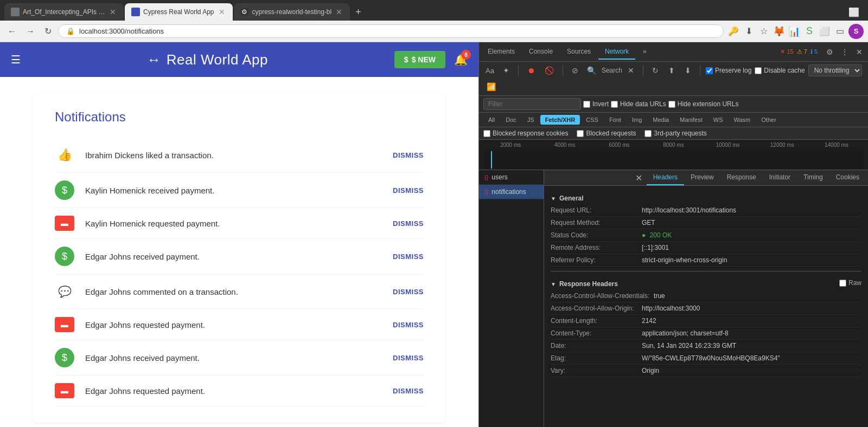 The width and height of the screenshot is (868, 427). I want to click on extension-icon2: 📊, so click(794, 31).